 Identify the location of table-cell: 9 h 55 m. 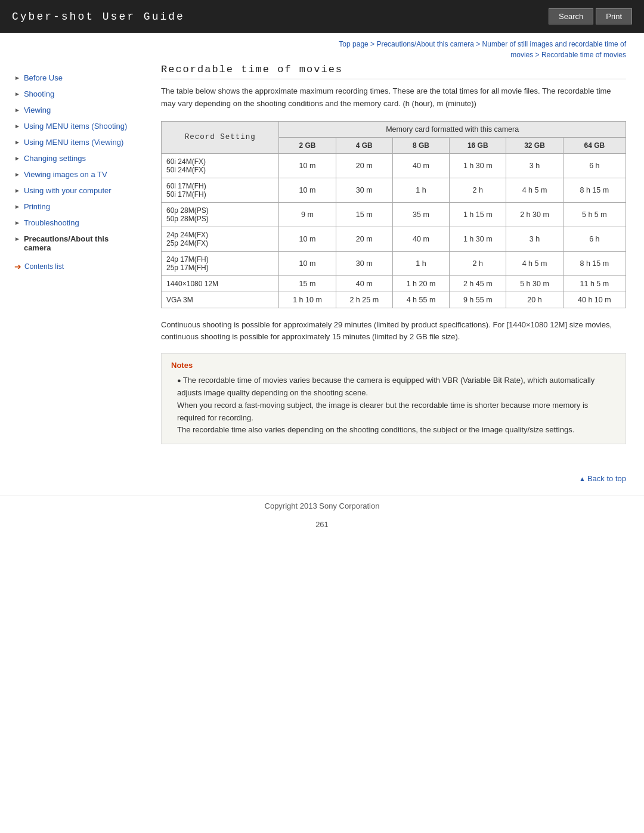
(478, 299).